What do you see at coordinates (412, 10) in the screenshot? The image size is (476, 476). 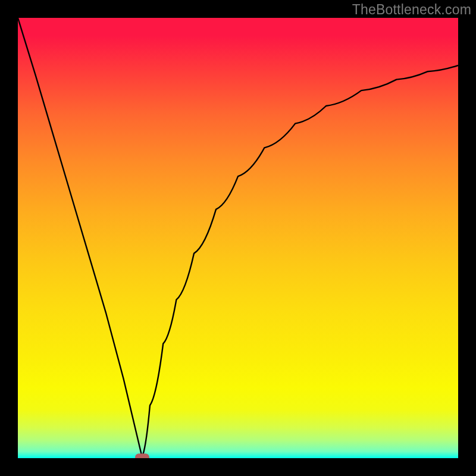 I see `watermark-text: TheBottleneck.com` at bounding box center [412, 10].